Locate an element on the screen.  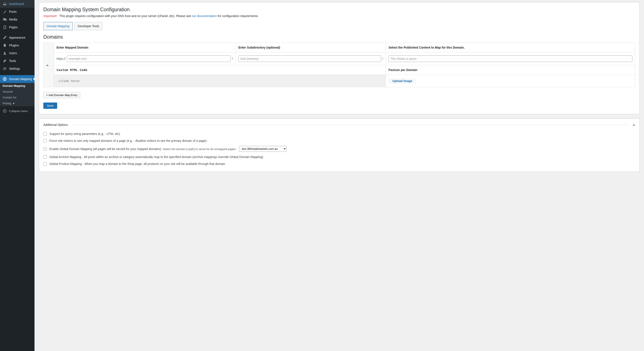
pages-icon is located at coordinates (5, 27).